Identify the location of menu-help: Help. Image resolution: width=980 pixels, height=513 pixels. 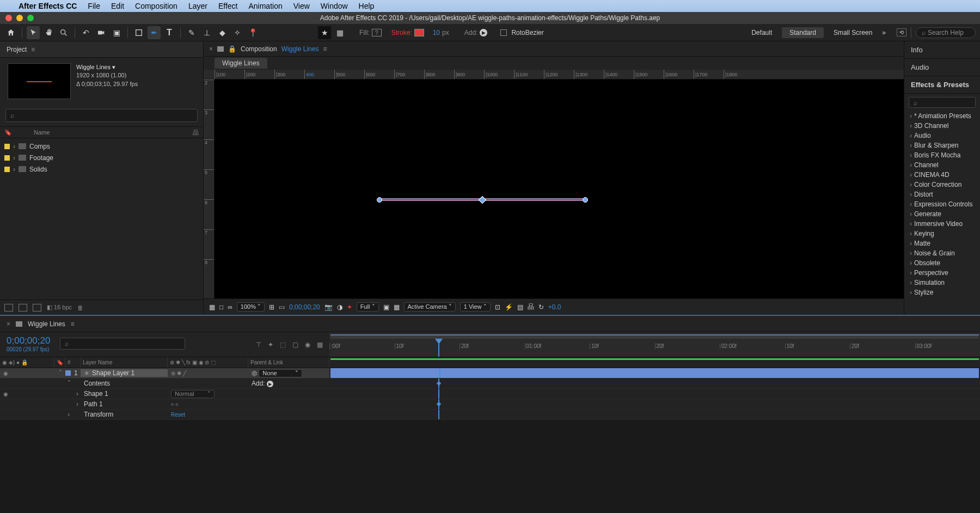
(367, 6).